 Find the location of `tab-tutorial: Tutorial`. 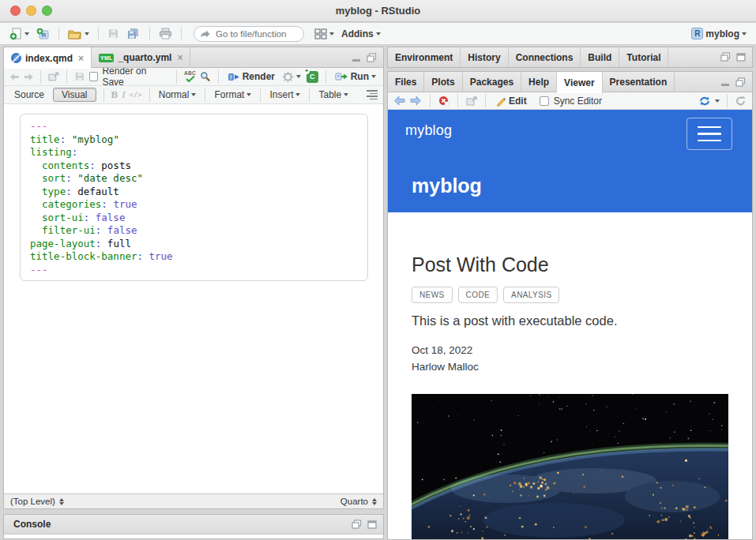

tab-tutorial: Tutorial is located at coordinates (644, 58).